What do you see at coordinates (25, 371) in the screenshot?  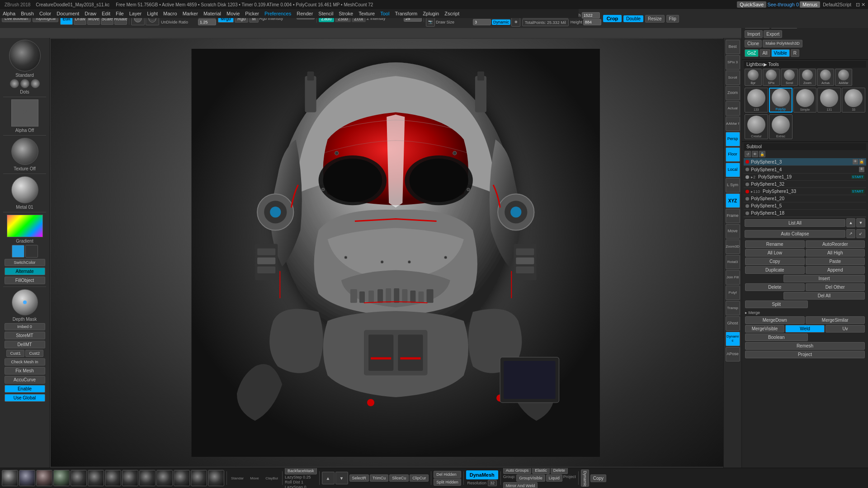 I see `fix-mesh-btn: Fix Mesh` at bounding box center [25, 371].